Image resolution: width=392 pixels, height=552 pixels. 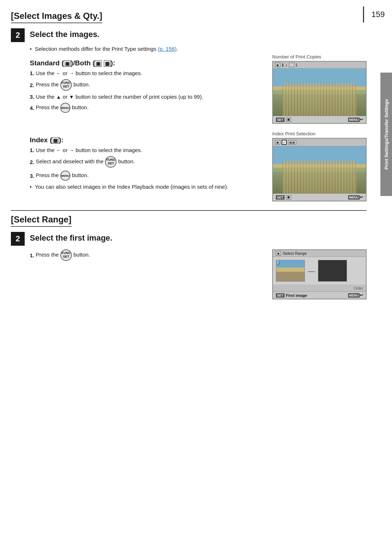 I want to click on standard-screen-bottom: SET ▣ MENU↩, so click(x=319, y=119).